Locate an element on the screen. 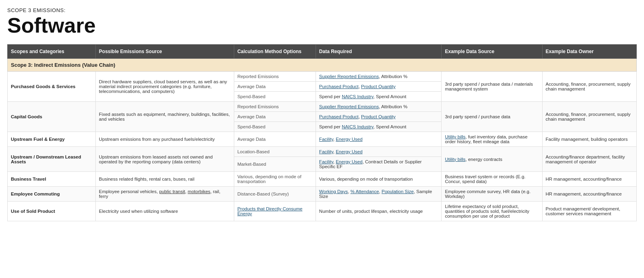 Image resolution: width=644 pixels, height=278 pixels. source-cell: Business related flights, rental cars, b… is located at coordinates (165, 179).